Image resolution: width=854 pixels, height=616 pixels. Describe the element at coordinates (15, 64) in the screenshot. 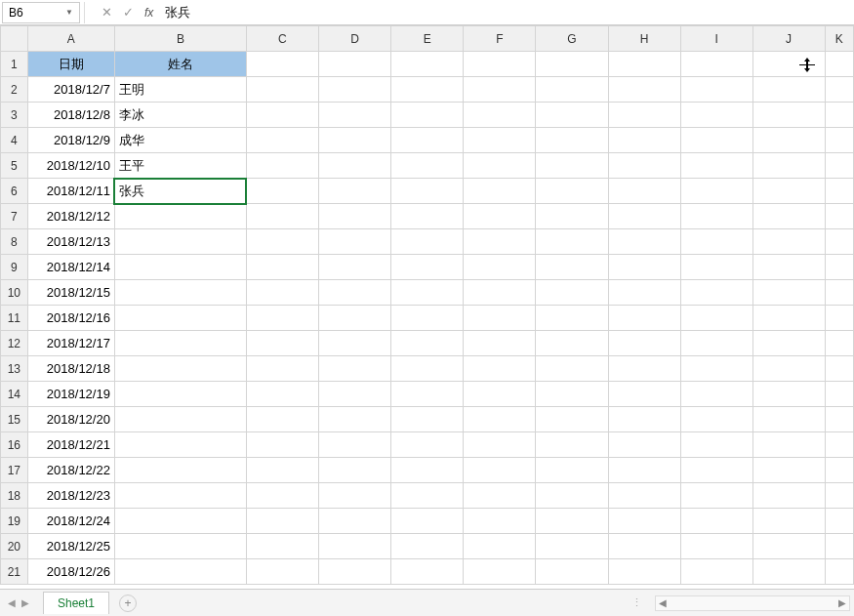

I see `row-header: 1` at that location.